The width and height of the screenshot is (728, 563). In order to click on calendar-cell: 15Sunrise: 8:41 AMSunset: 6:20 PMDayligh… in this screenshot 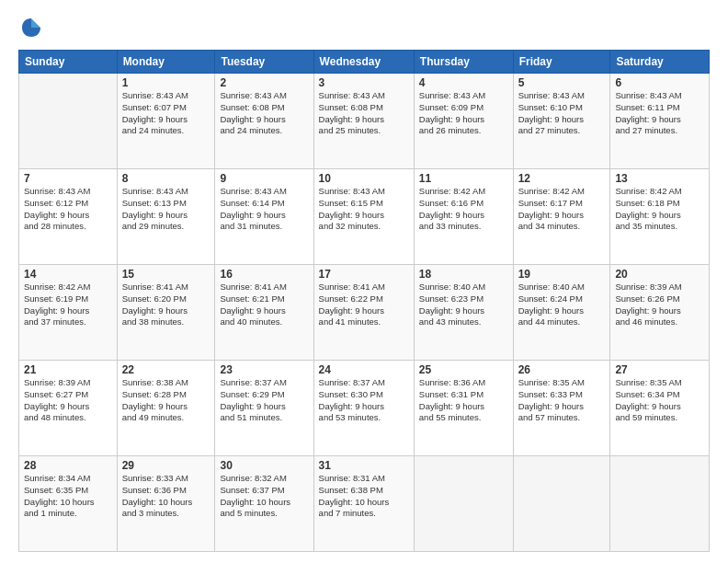, I will do `click(165, 313)`.